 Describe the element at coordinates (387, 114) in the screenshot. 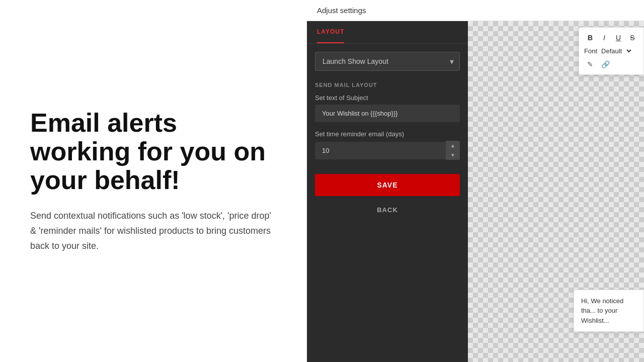

I see `subject-input` at that location.